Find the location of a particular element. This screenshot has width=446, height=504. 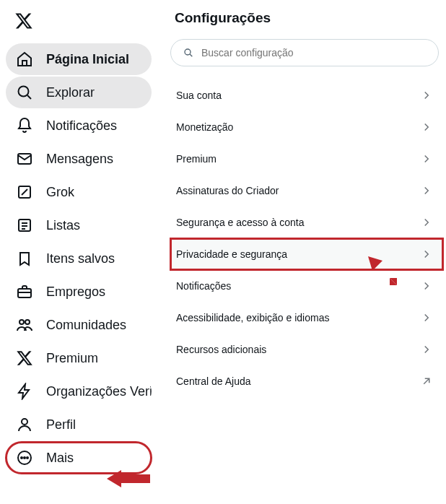

setting-accessibility: Acessibilidade, exibição e idiomas is located at coordinates (307, 318).